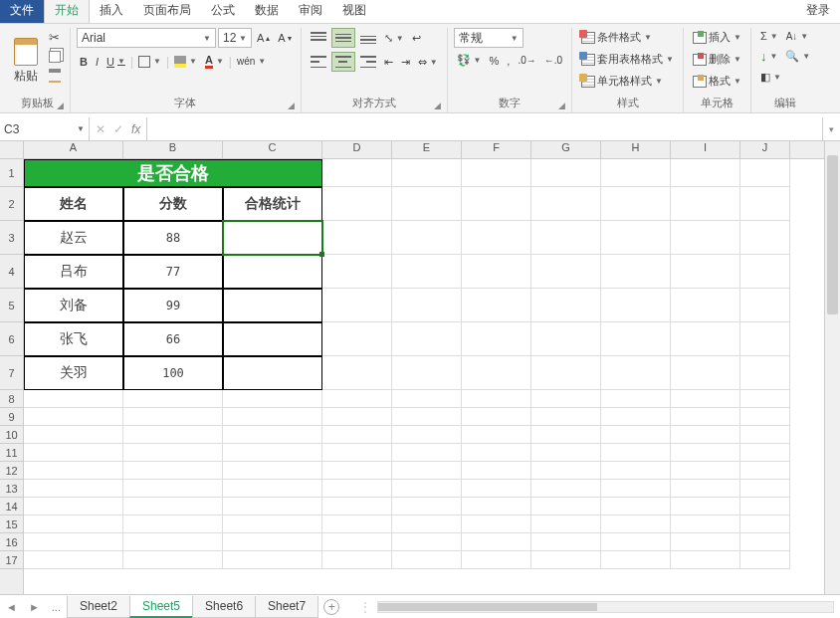  What do you see at coordinates (497, 542) in the screenshot?
I see `cell-F16` at bounding box center [497, 542].